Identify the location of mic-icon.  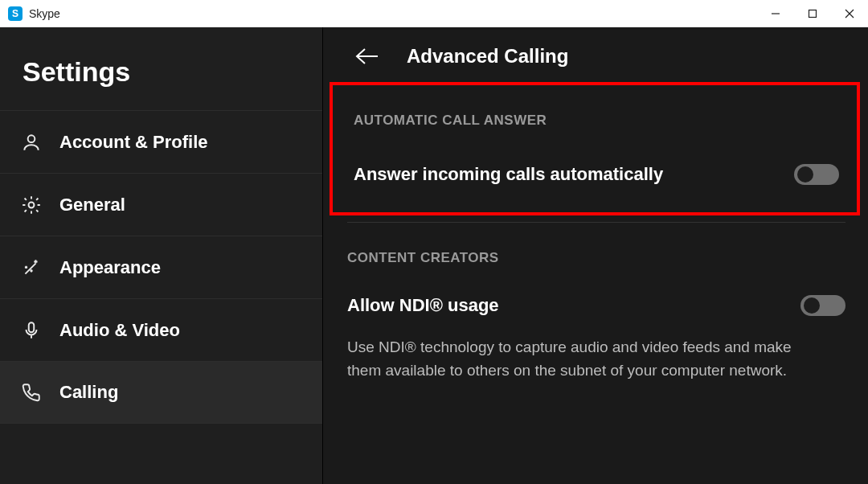
(31, 330).